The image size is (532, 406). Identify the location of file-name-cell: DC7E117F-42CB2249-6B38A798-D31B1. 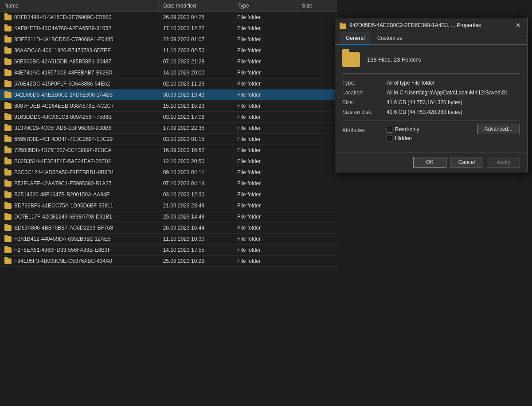
(79, 217).